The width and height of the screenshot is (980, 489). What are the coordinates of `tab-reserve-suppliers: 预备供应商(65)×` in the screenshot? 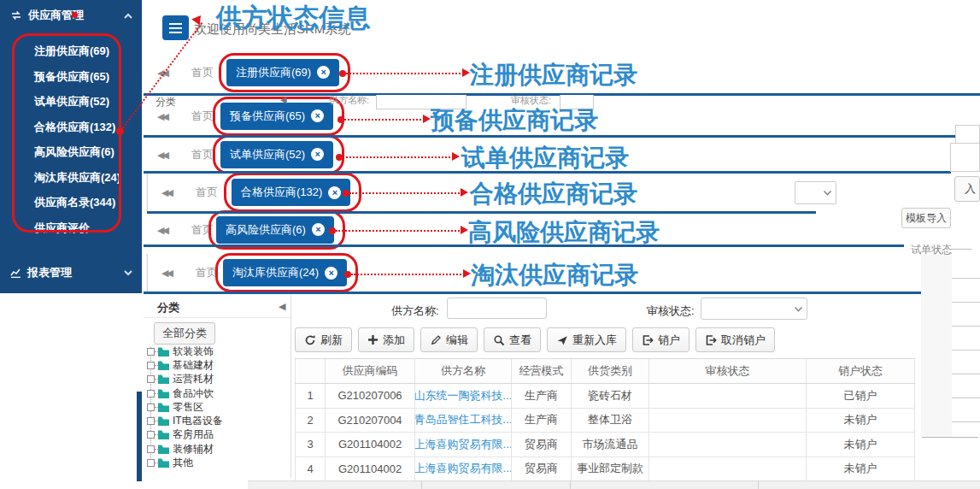 It's located at (277, 116).